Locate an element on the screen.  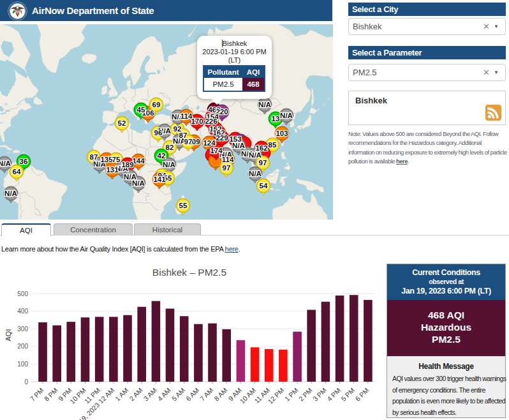
svg-text: 114 is located at coordinates (228, 160).